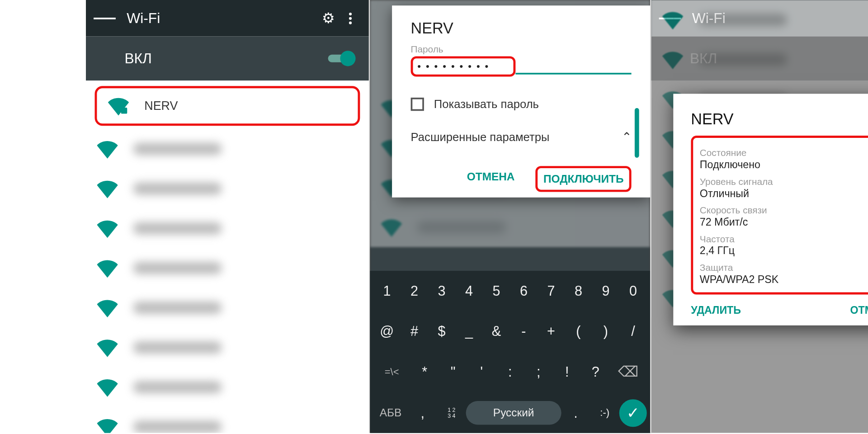 The image size is (868, 434). What do you see at coordinates (605, 413) in the screenshot?
I see `key-emoticon: :-)` at bounding box center [605, 413].